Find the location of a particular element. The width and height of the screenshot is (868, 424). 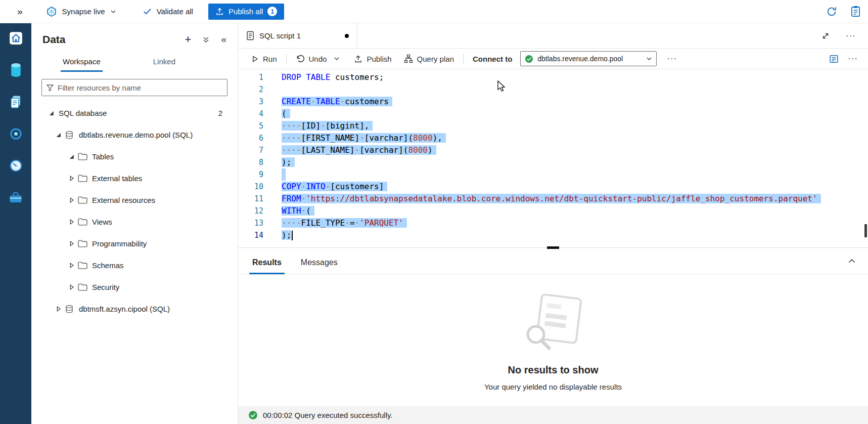

editor-tab-row: SQL script 1 ··· is located at coordinates (553, 36).